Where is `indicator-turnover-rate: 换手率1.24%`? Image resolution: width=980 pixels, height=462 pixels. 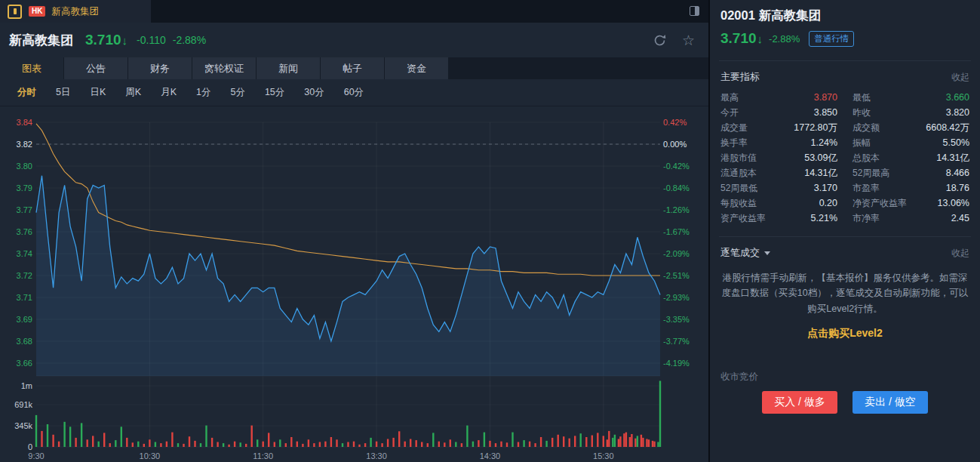
indicator-turnover-rate: 换手率1.24% is located at coordinates (779, 143).